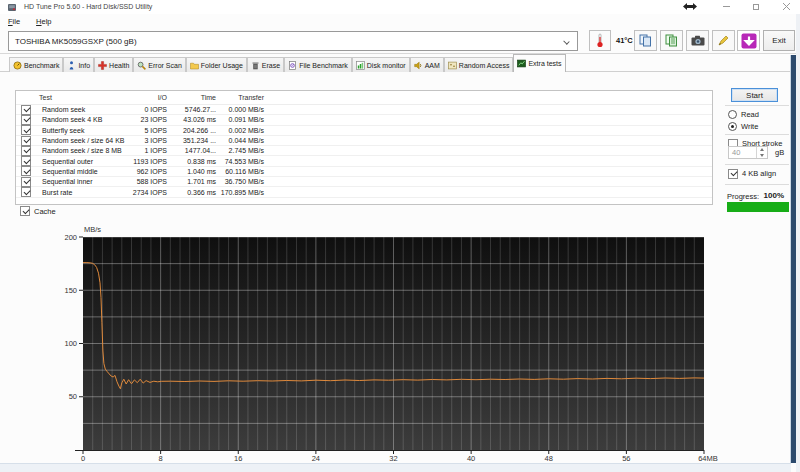 This screenshot has height=472, width=800. Describe the element at coordinates (70, 238) in the screenshot. I see `svg-text: 200` at that location.